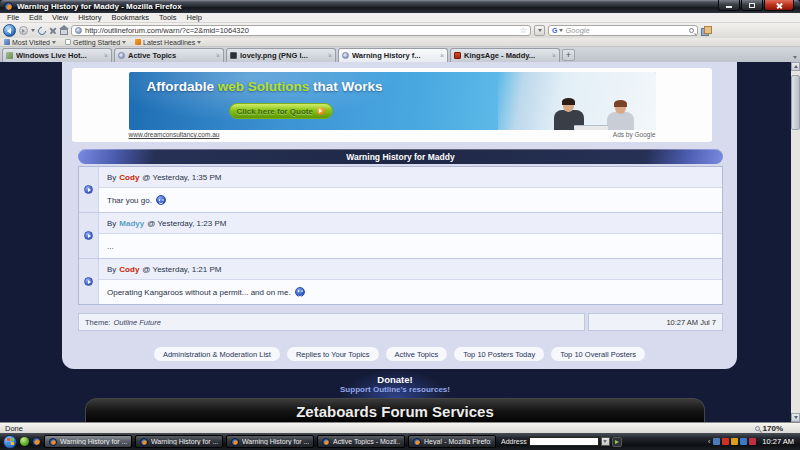 This screenshot has height=450, width=800. What do you see at coordinates (452, 442) in the screenshot?
I see `taskbar-window-button: Heya! - Mozilla Firefox` at bounding box center [452, 442].